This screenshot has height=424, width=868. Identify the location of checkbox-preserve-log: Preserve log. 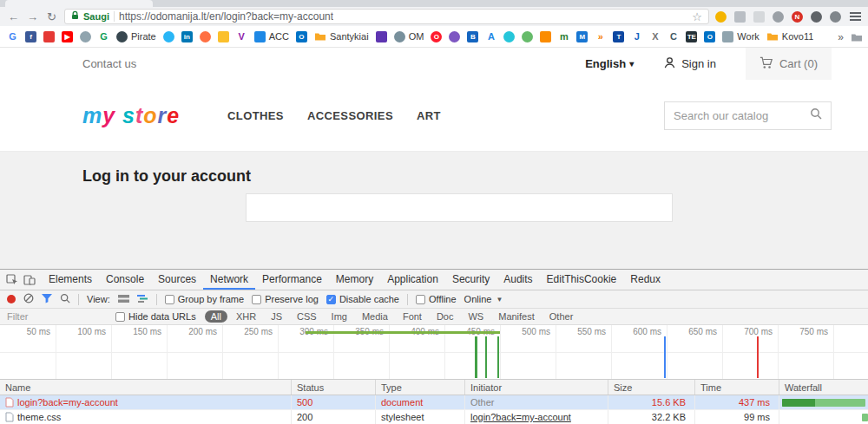
(285, 299).